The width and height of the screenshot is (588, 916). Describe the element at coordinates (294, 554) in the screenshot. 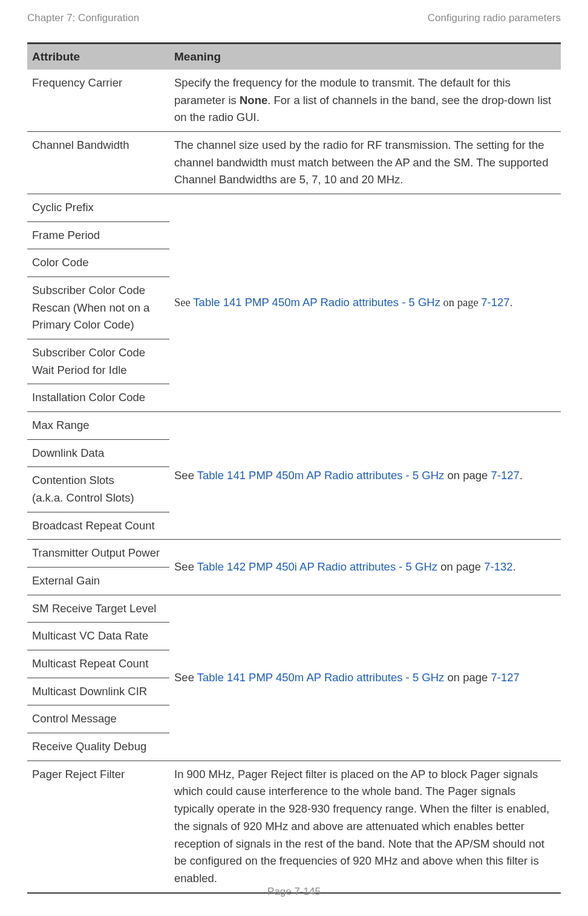

I see `table-row: Transmitter Output Power See Table 142 P…` at that location.